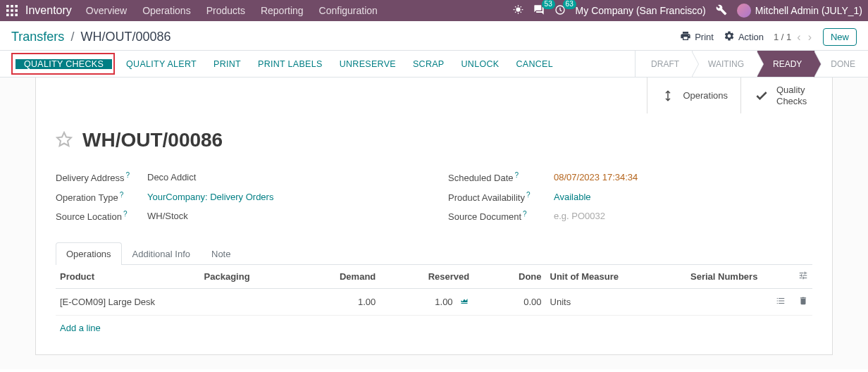 This screenshot has height=372, width=868. Describe the element at coordinates (664, 63) in the screenshot. I see `status-draft: DRAFT` at that location.